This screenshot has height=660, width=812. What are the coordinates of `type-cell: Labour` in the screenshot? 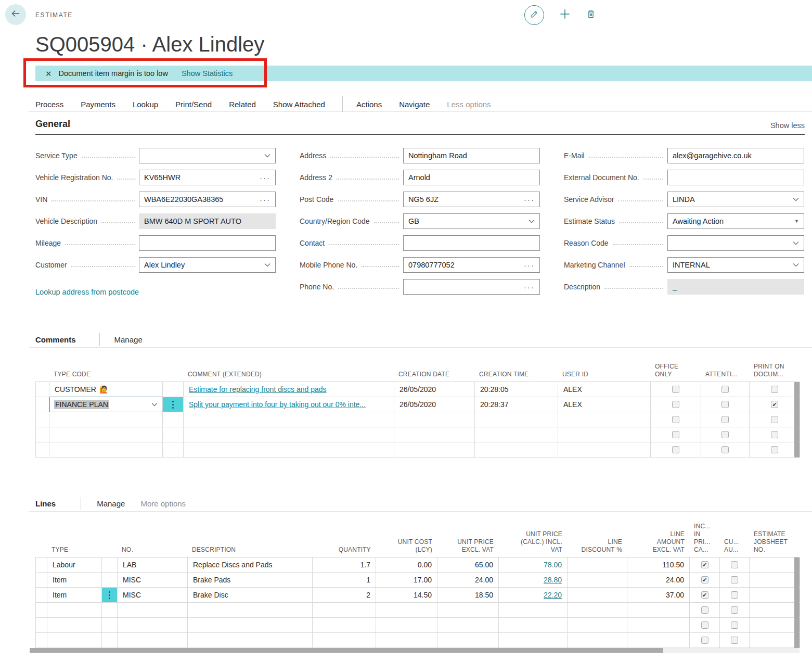 It's located at (75, 565).